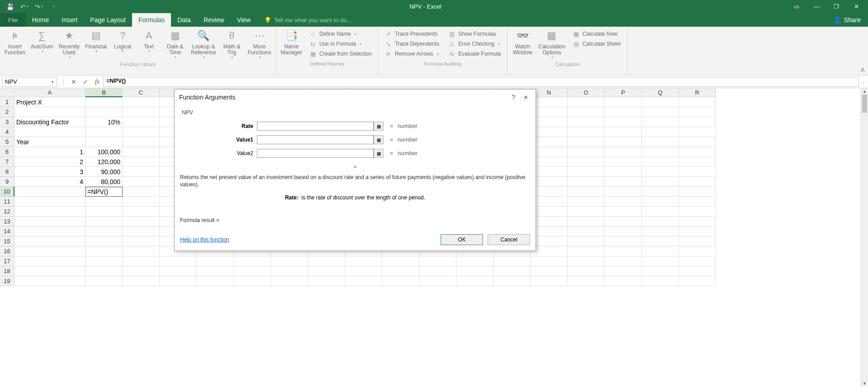 The width and height of the screenshot is (868, 388). I want to click on cell-Q14, so click(660, 232).